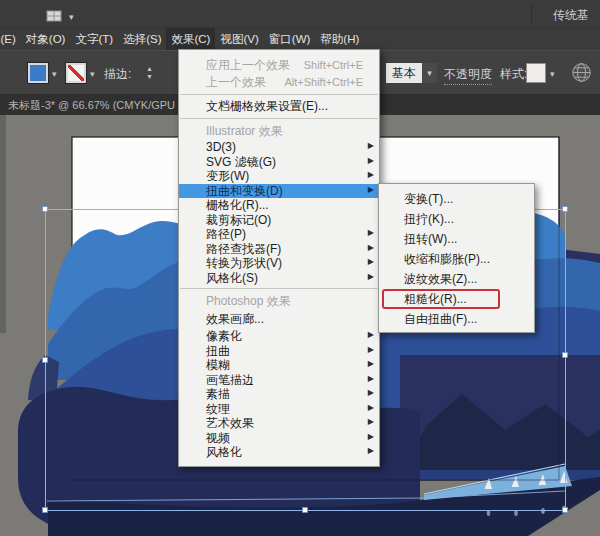 This screenshot has height=536, width=600. I want to click on effect-menu-item-22: 画笔描边▶, so click(279, 380).